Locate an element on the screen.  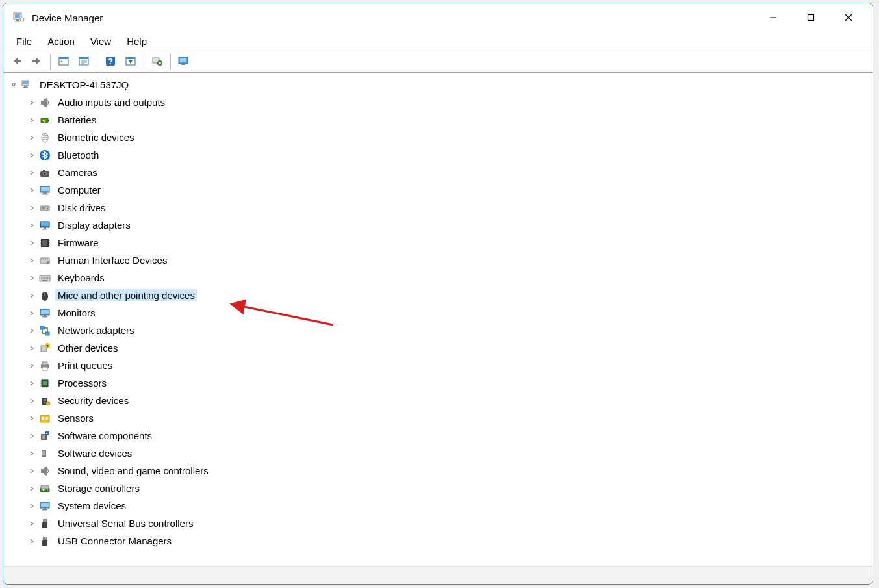
toolbar-devices-printers-button is located at coordinates (184, 62).